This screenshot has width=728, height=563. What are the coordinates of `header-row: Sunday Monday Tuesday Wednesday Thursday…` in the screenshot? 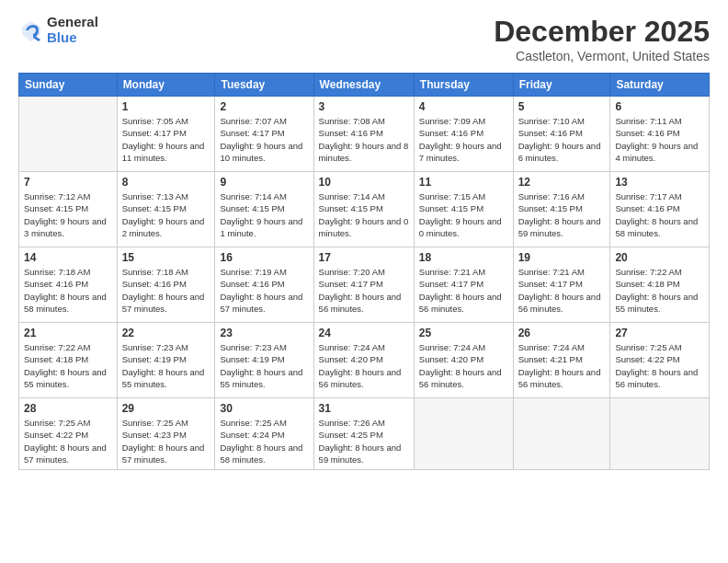 It's located at (364, 85).